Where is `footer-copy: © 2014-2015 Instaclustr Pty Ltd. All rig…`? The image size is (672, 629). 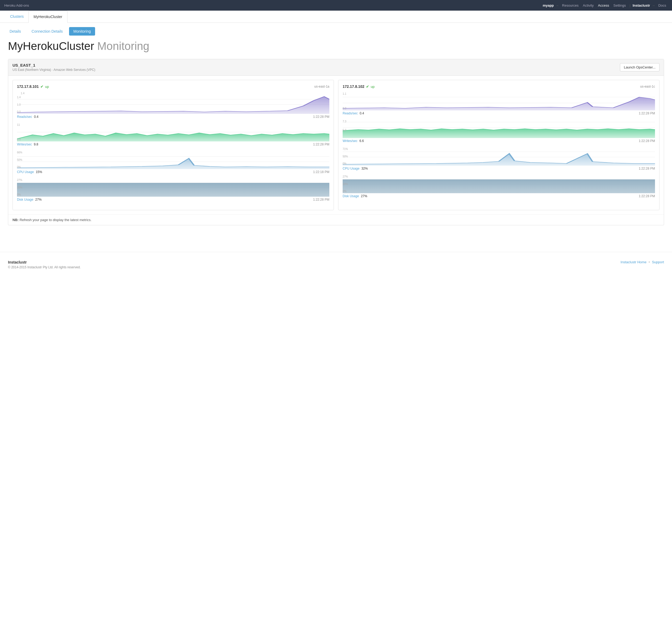
footer-copy: © 2014-2015 Instaclustr Pty Ltd. All rig… is located at coordinates (45, 268).